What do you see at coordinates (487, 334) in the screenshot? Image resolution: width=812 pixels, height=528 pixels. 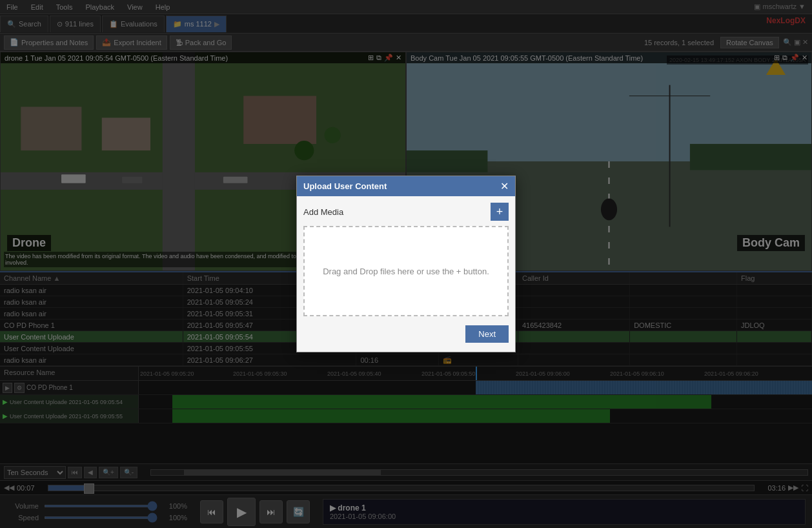 I see `next-button: Next` at bounding box center [487, 334].